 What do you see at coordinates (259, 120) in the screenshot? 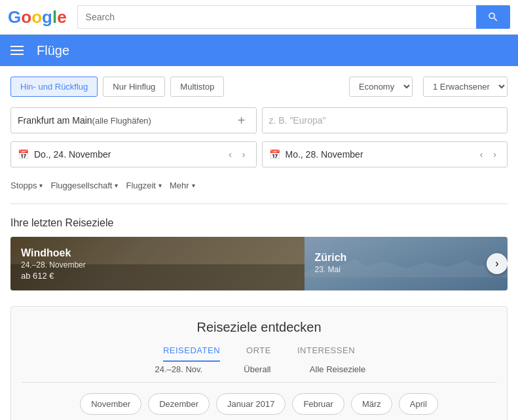
I see `location-row: Frankfurt am Main (alle Flughäfen) + z. …` at bounding box center [259, 120].